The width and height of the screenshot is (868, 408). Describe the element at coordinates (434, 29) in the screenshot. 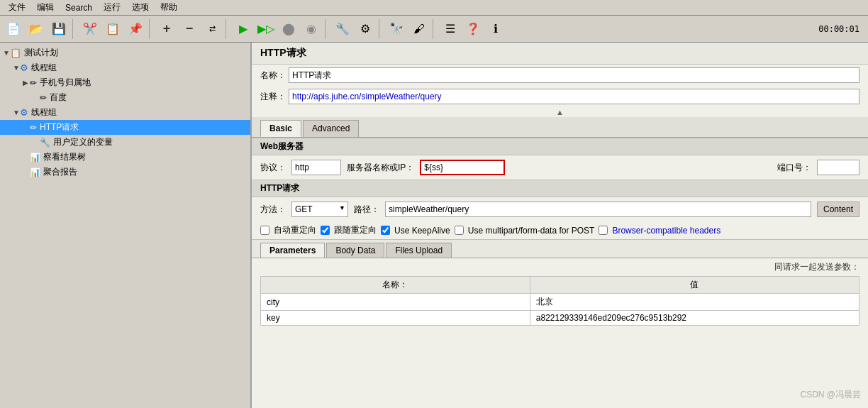

I see `toolbar: 📄 📂 💾 ✂️ 📋 📌 + − ⇄ ▶ ▶▷ ⬤ ◉ 🔧 ⚙ 🔭 🖌 ☰ ❓ …` at that location.